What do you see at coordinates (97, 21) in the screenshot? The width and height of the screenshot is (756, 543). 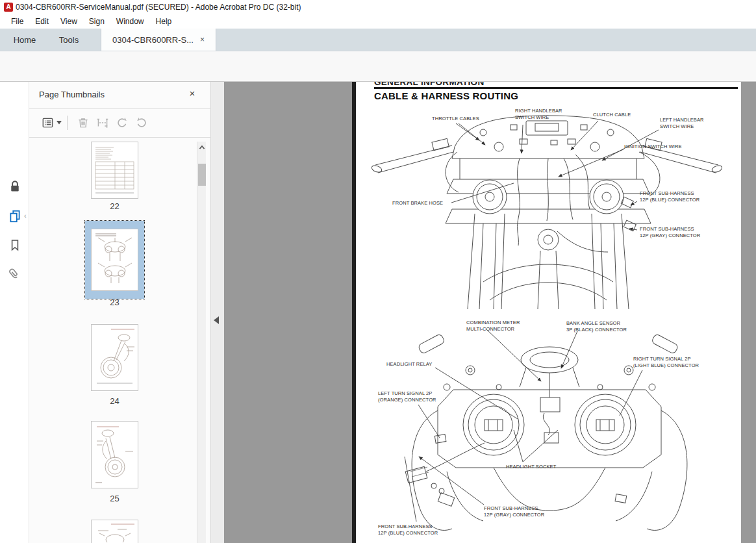 I see `menu-sign: Sign` at bounding box center [97, 21].